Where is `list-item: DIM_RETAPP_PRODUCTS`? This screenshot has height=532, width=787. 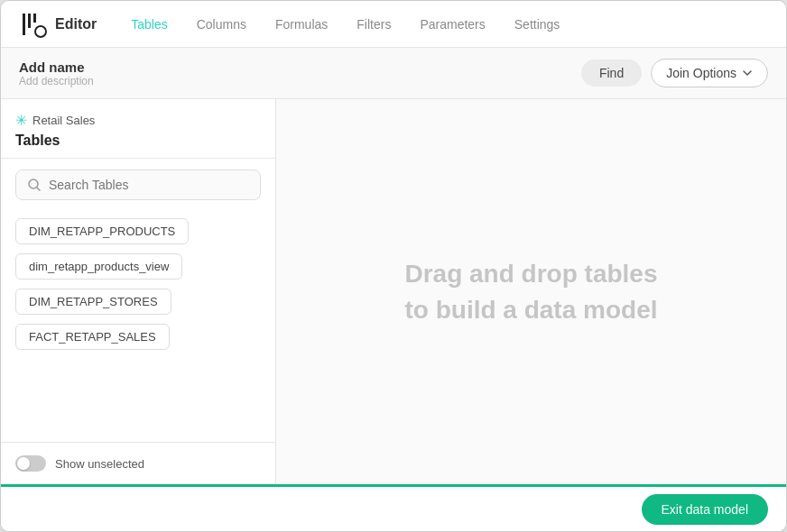 list-item: DIM_RETAPP_PRODUCTS is located at coordinates (102, 231).